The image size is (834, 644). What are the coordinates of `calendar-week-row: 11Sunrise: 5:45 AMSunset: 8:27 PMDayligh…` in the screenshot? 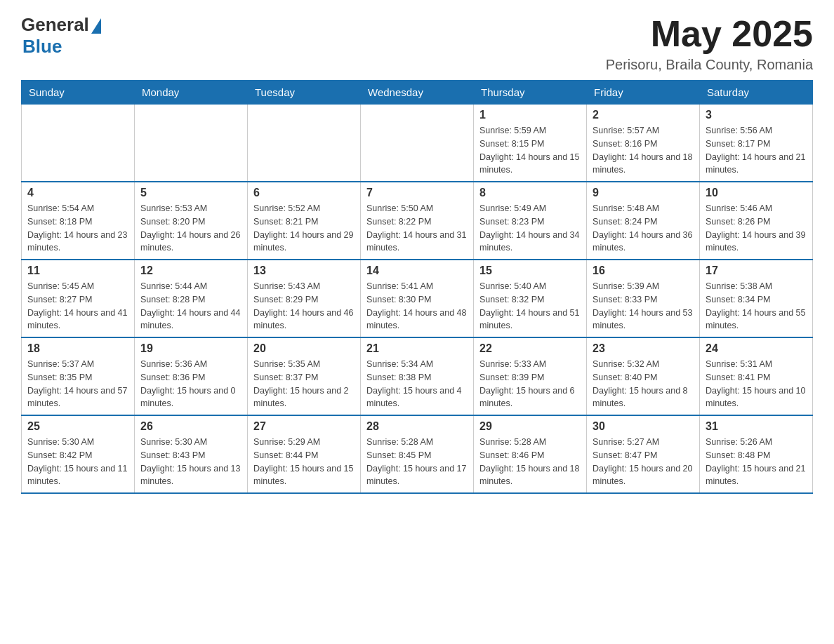 It's located at (417, 299).